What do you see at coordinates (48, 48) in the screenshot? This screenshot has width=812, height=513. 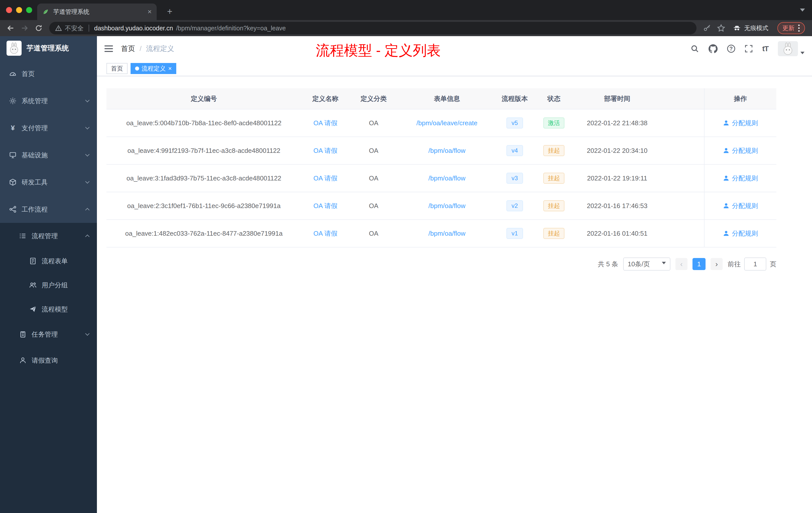 I see `app-title: 芋道管理系统` at bounding box center [48, 48].